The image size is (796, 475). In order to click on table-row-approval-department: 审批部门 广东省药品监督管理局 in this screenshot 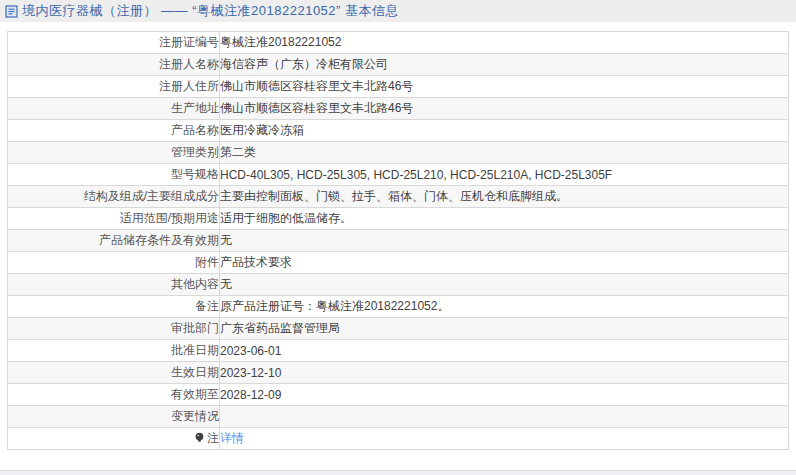, I will do `click(398, 329)`.